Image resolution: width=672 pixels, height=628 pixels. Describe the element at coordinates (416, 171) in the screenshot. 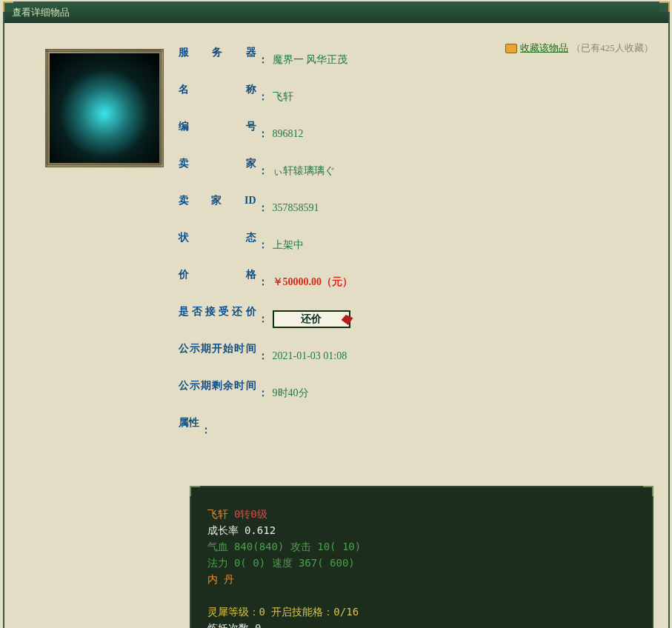

I see `info-row-seller: 卖家 ： ぃ轩辕璃璃ぐ` at that location.